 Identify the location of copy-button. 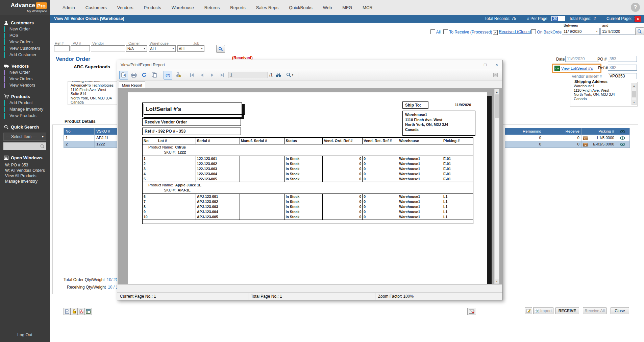
(154, 75).